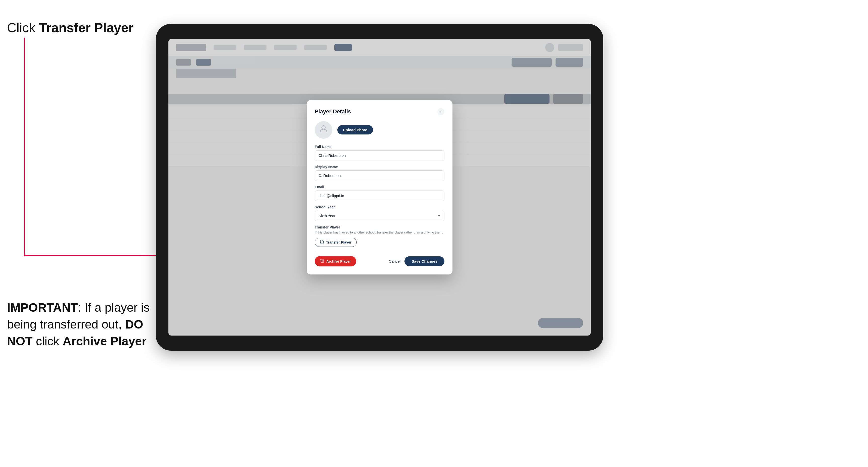  I want to click on transfer-section: Transfer Player If this player has moved…, so click(379, 236).